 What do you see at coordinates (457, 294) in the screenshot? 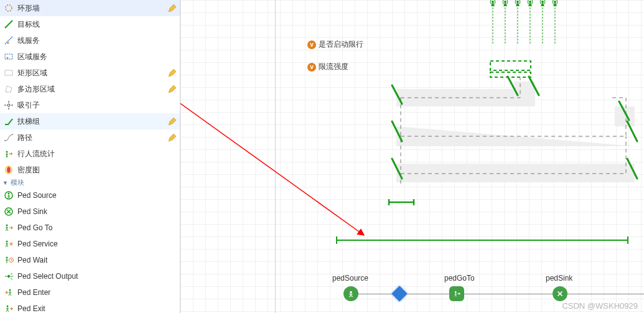
I see `block-pedgoto-icon` at bounding box center [457, 294].